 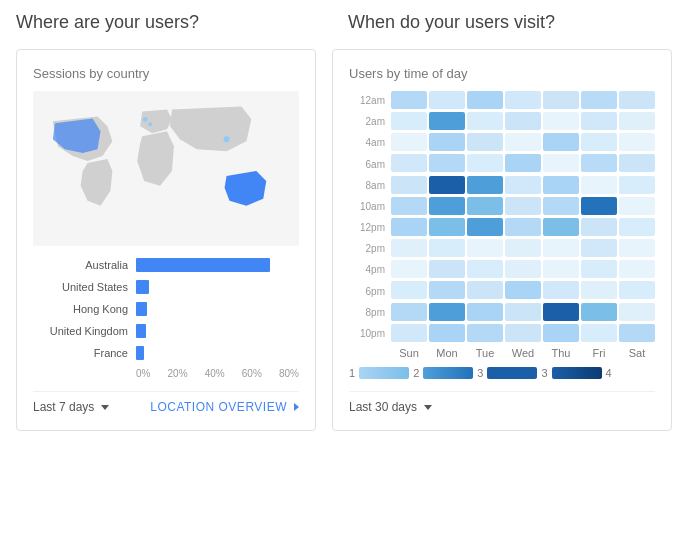 I want to click on day-mon: Mon, so click(x=447, y=353).